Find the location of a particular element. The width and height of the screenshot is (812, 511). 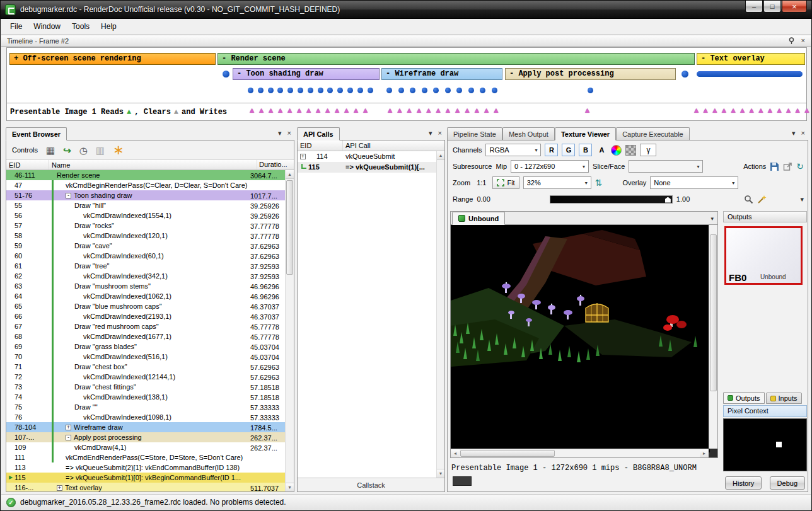

event-row: ▶116-... +Text overlay 511.7037 is located at coordinates (146, 487).